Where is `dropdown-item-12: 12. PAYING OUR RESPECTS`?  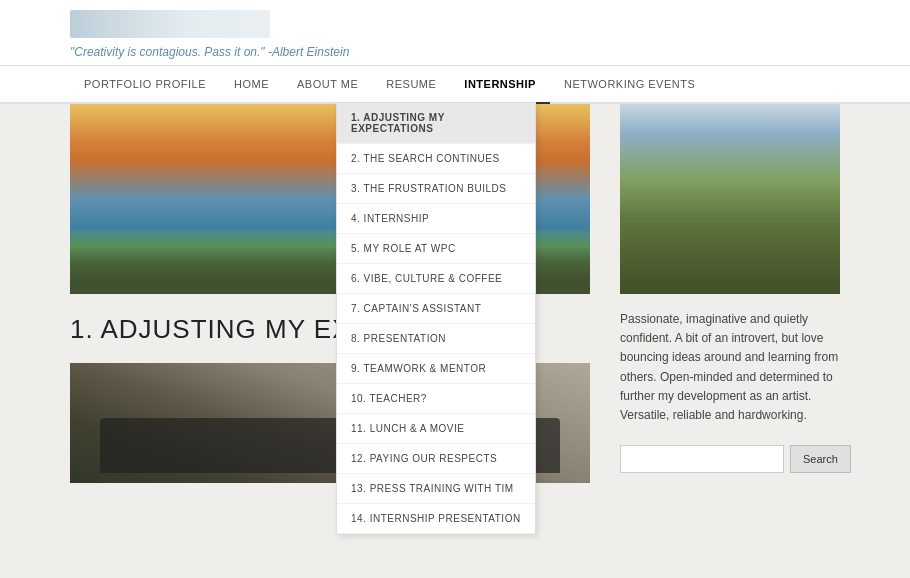
dropdown-item-12: 12. PAYING OUR RESPECTS is located at coordinates (436, 459).